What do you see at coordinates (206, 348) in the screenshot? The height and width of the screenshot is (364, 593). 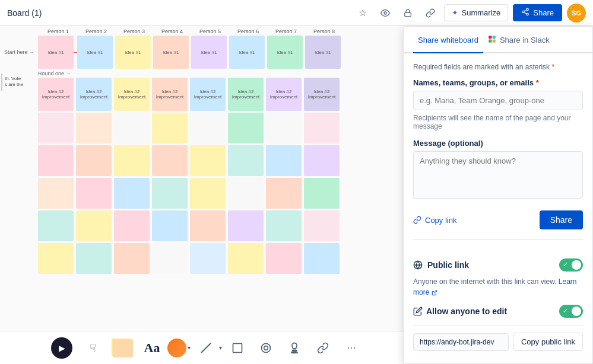 I see `line-tool` at bounding box center [206, 348].